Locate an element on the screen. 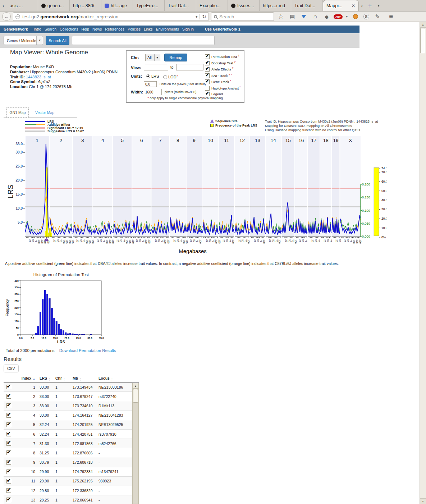 The height and width of the screenshot is (504, 426). browser-tab: htt...age is located at coordinates (117, 6).